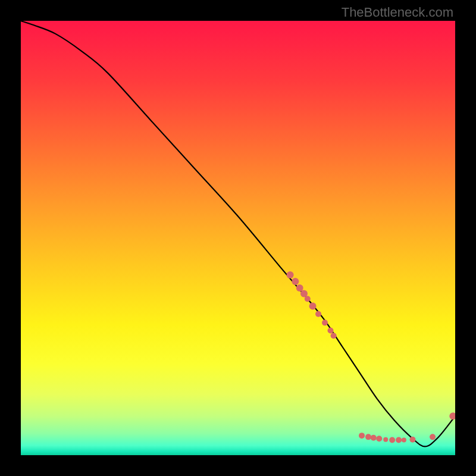 The image size is (476, 476). I want to click on attribution-text: TheBottleneck.com, so click(397, 12).